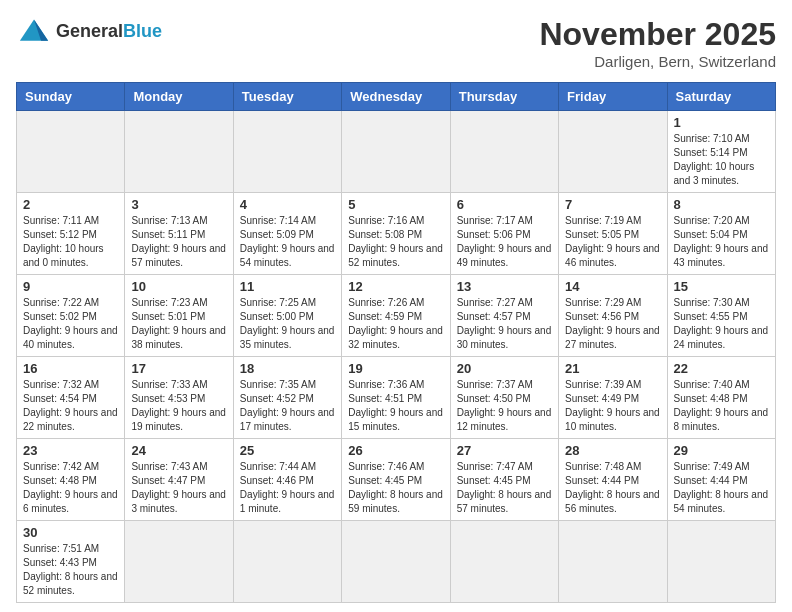 The height and width of the screenshot is (612, 792). I want to click on day-info: Sunrise: 7:11 AM Sunset: 5:12 PM Dayligh…, so click(70, 242).